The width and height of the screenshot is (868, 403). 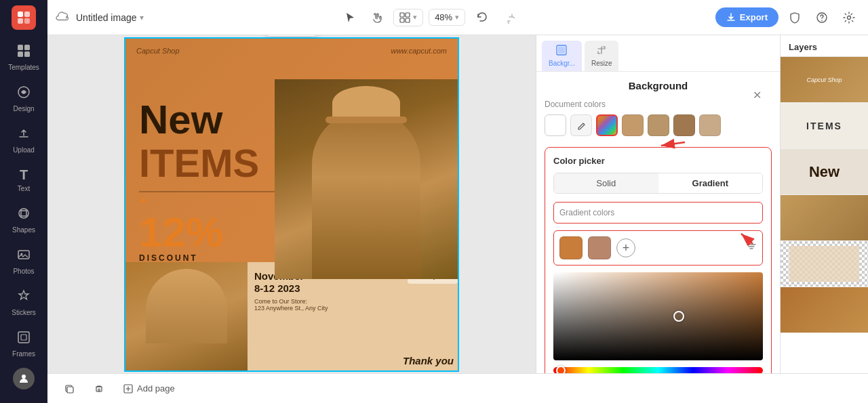 What do you see at coordinates (825, 80) in the screenshot?
I see `layer-item-1: Capcut Shop` at bounding box center [825, 80].